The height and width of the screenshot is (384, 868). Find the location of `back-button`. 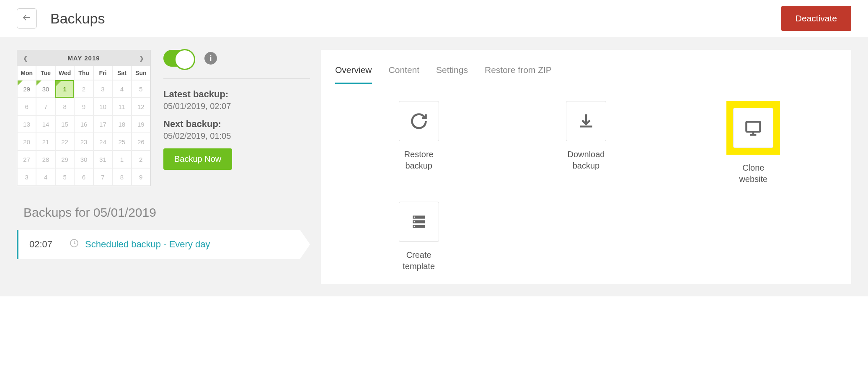

back-button is located at coordinates (27, 18).